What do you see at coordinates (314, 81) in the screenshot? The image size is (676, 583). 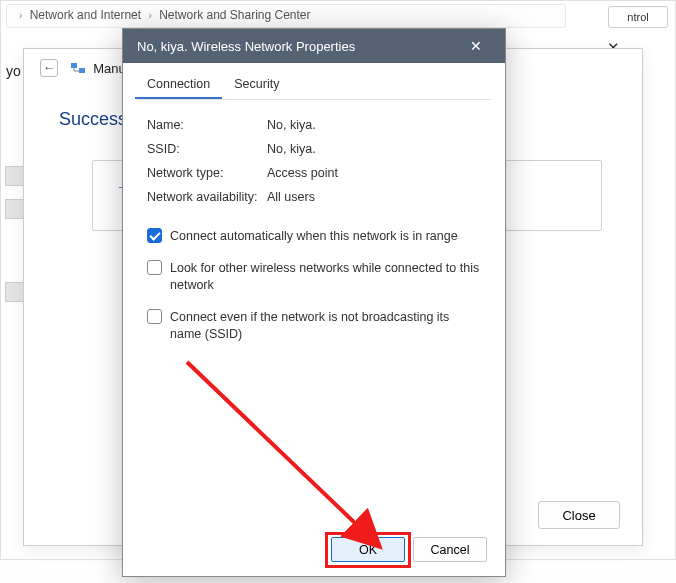 I see `tab-strip: Connection Security` at bounding box center [314, 81].